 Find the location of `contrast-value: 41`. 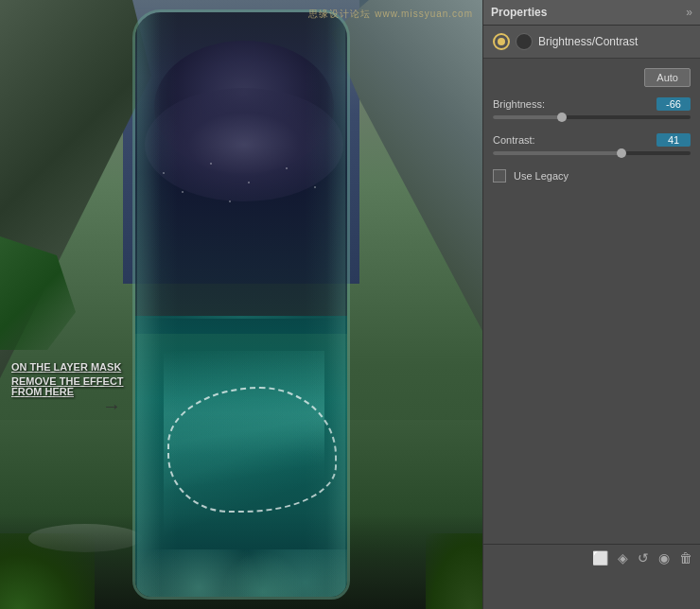

contrast-value: 41 is located at coordinates (674, 140).